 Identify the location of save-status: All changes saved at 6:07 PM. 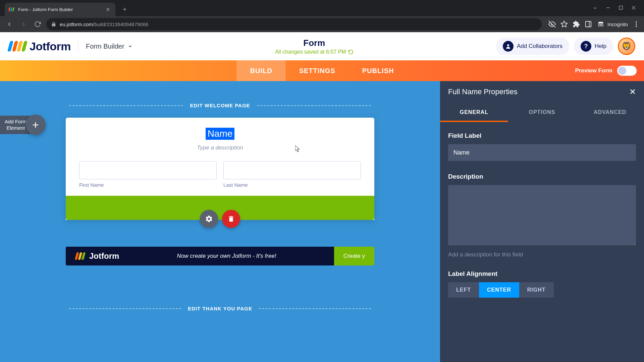
(314, 52).